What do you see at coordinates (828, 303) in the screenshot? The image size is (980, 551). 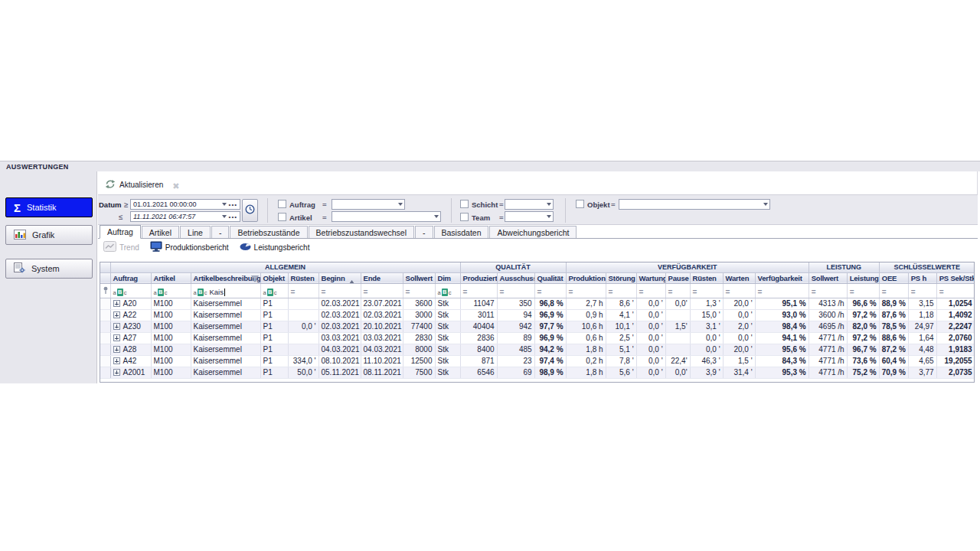 I see `cell-0-19: 4313 /h` at bounding box center [828, 303].